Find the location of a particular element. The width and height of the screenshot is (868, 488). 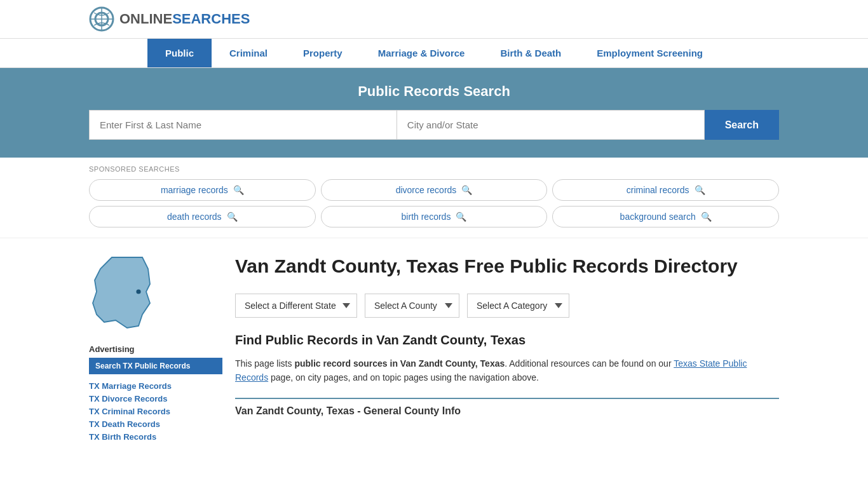

find-desc-2: . Additional resources can be found on o… is located at coordinates (589, 363).